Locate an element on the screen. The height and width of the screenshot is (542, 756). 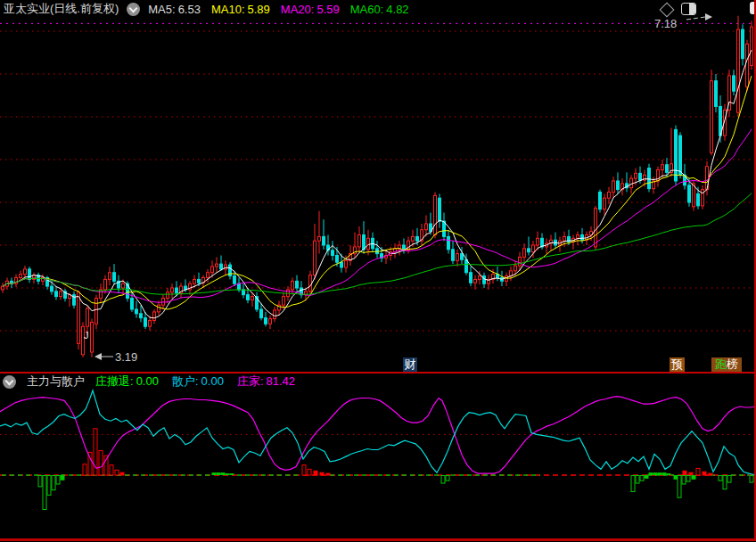
collapse-chevron-icon is located at coordinates (134, 9).